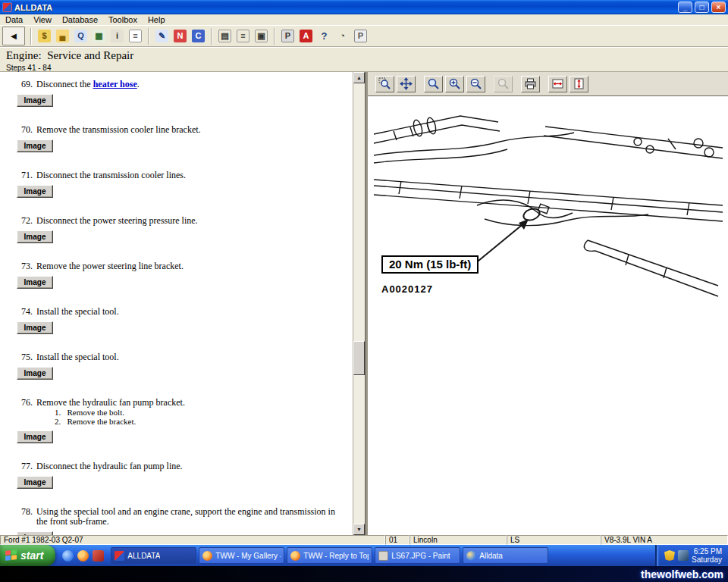 The width and height of the screenshot is (728, 582). Describe the element at coordinates (44, 36) in the screenshot. I see `coins-icon: $` at that location.